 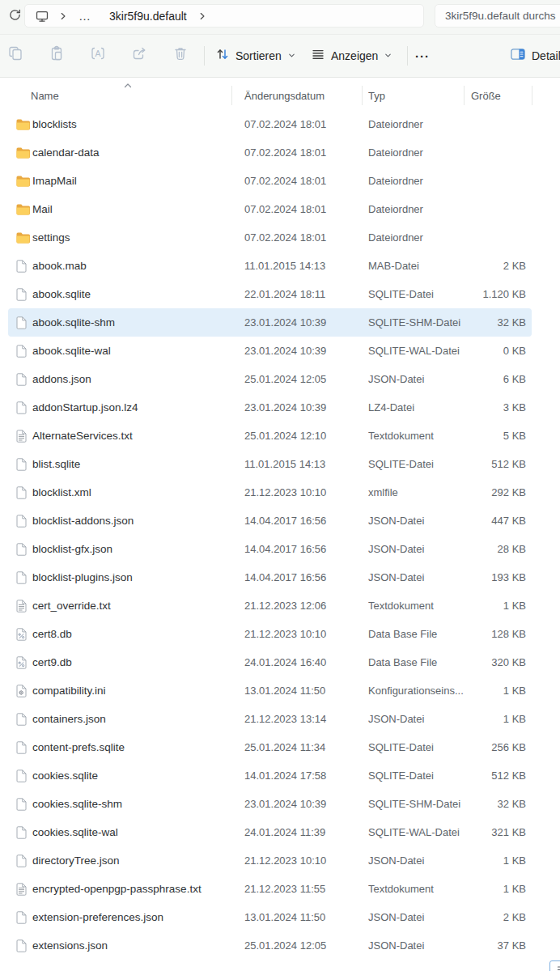 What do you see at coordinates (270, 408) in the screenshot?
I see `table-row: addonStartup.json.lz4 23.01.2024 10:39 L…` at bounding box center [270, 408].